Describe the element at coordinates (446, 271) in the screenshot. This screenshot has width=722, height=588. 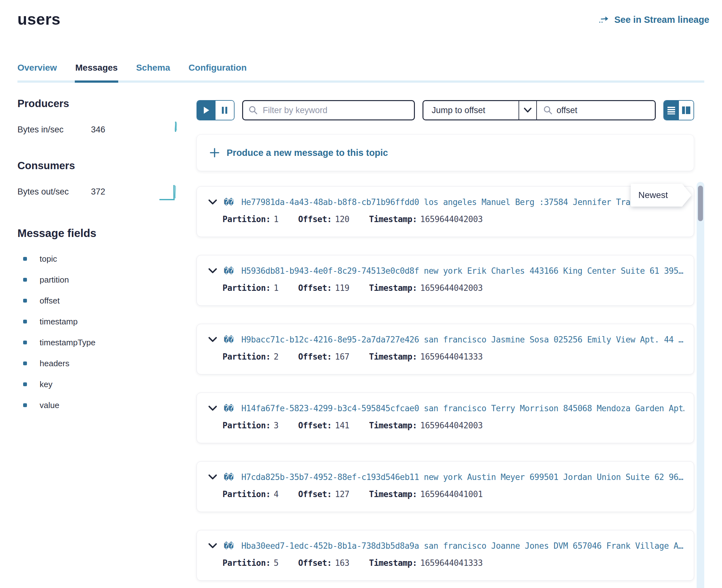
I see `message-summary-line: �� H5936db81-b943-4e0f-8c29-74513e0c0d8f…` at that location.